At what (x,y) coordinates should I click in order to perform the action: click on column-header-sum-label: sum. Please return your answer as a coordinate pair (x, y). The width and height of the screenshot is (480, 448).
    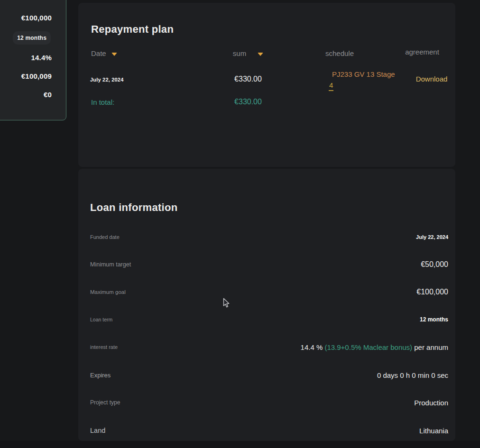
    Looking at the image, I should click on (240, 54).